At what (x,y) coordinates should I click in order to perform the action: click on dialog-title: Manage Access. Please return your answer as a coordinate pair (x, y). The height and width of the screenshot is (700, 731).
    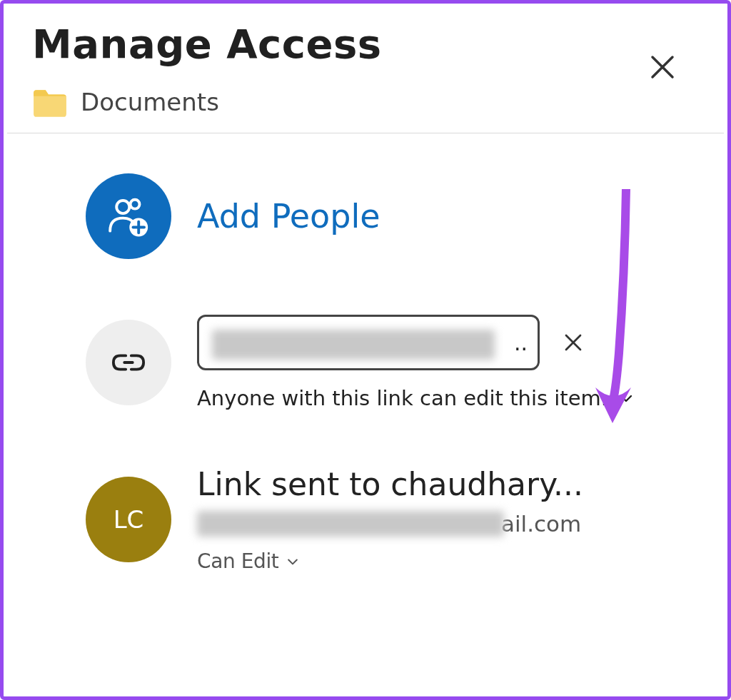
    Looking at the image, I should click on (366, 44).